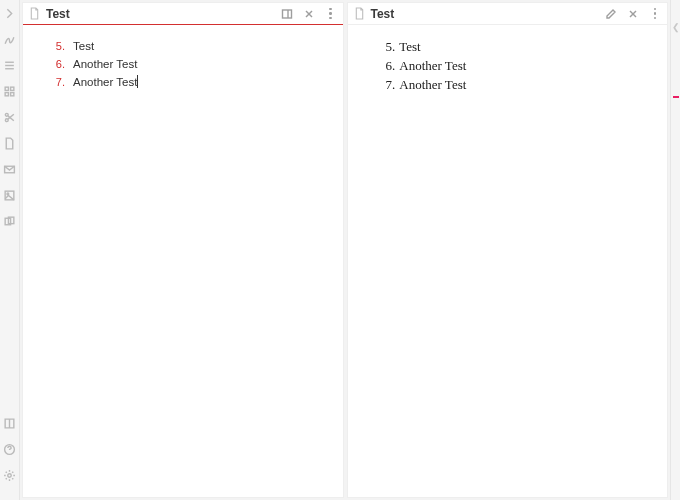 The height and width of the screenshot is (500, 680). Describe the element at coordinates (410, 46) in the screenshot. I see `preview-list-text: Test` at that location.